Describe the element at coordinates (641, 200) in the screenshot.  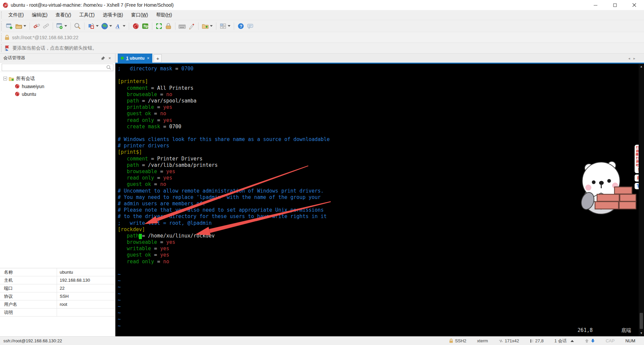
I see `terminal-scrollbar: ▲ ▼` at that location.